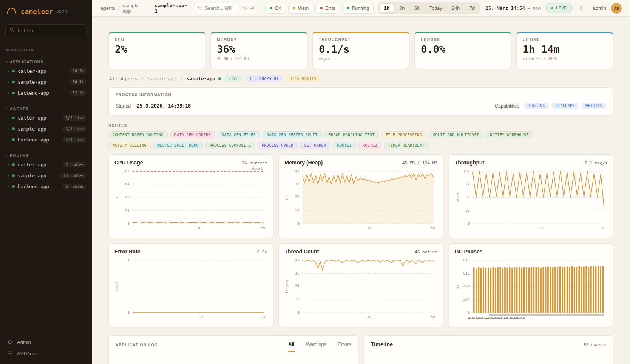 The image size is (630, 364). What do you see at coordinates (138, 135) in the screenshot?
I see `route-badge-content-based-routing: CONTENT-BASED-ROUTING` at bounding box center [138, 135].